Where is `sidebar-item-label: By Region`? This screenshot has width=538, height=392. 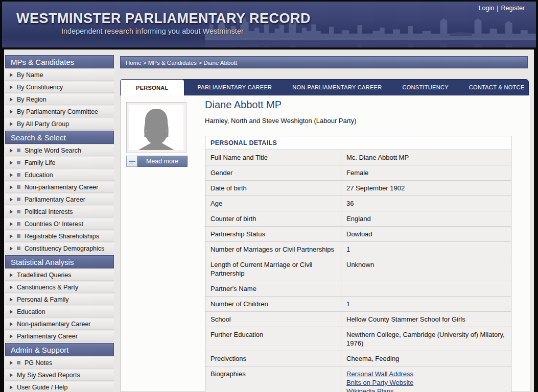 sidebar-item-label: By Region is located at coordinates (32, 100).